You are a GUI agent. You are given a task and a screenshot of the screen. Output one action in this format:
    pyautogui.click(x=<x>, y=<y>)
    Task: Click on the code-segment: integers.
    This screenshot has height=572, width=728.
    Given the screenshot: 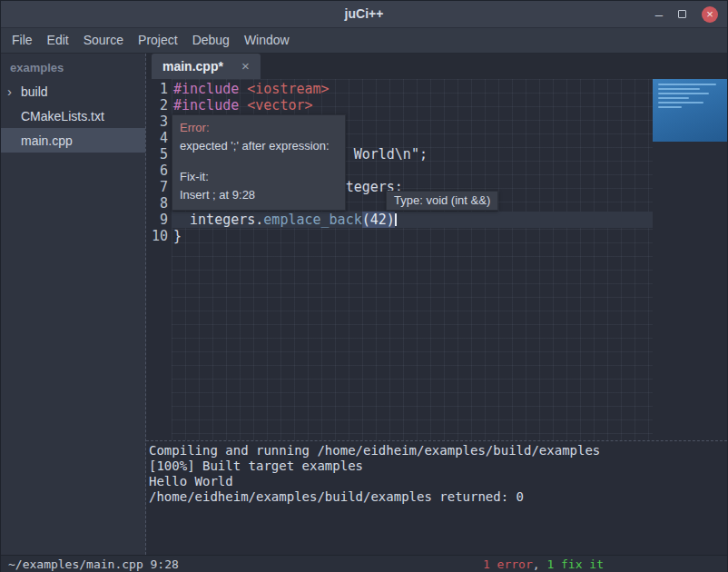 What is the action you would take?
    pyautogui.click(x=218, y=220)
    